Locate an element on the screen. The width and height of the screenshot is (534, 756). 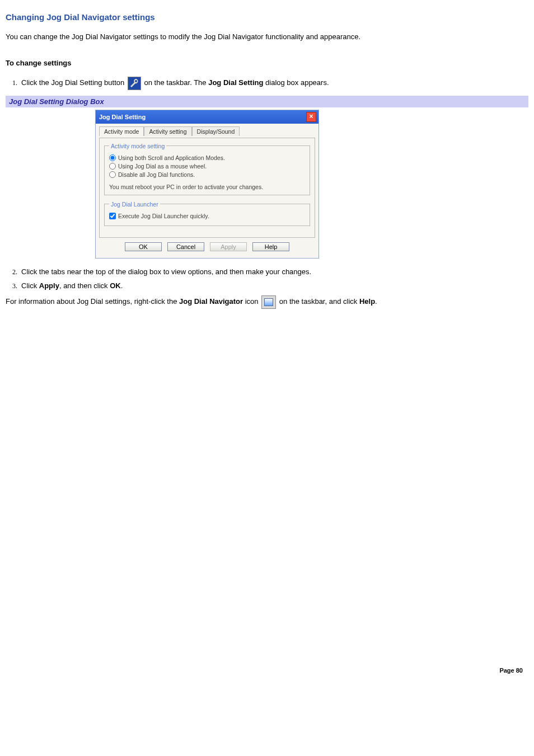
dialog-titlebar: Jog Dial Setting × is located at coordinates (207, 117).